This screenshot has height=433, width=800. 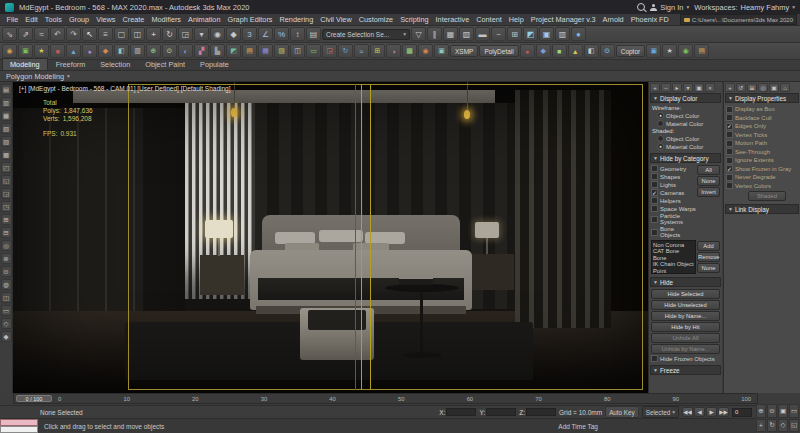 I want to click on toolbar2-icon: ▩, so click(x=410, y=51).